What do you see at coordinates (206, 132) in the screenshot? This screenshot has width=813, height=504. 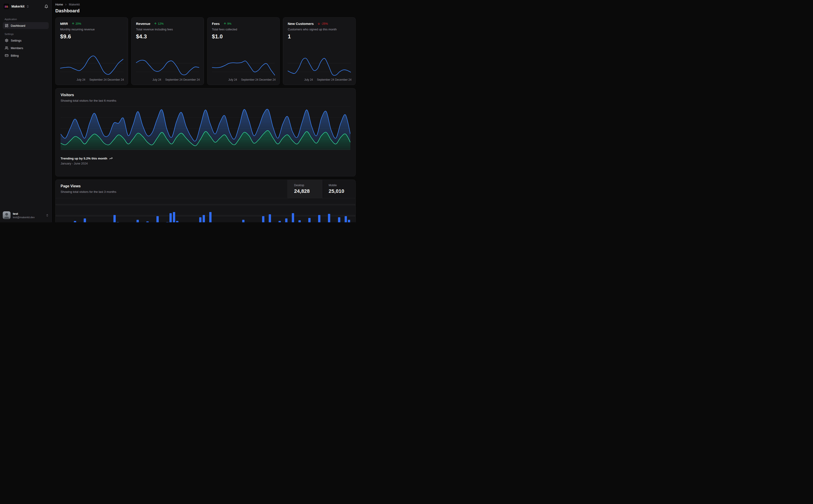 I see `visitors-card: Visitors Showing total visitors for the …` at bounding box center [206, 132].